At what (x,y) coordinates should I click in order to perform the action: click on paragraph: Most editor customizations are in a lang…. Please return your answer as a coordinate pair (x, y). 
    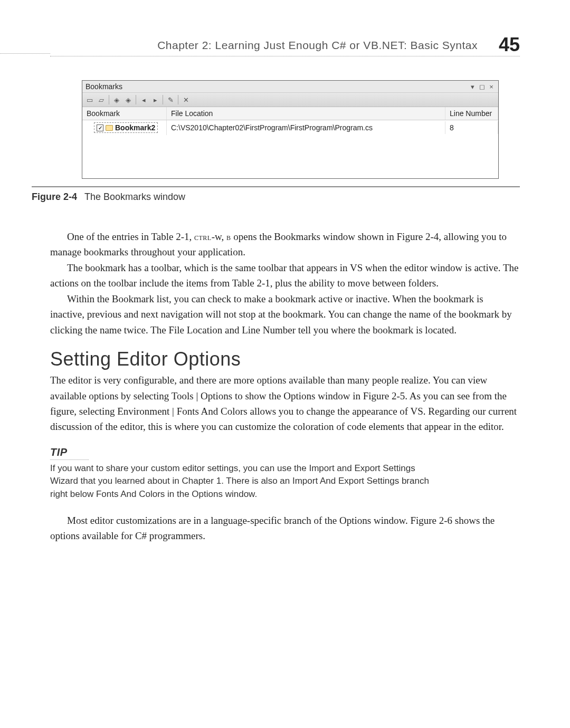
    Looking at the image, I should click on (285, 529).